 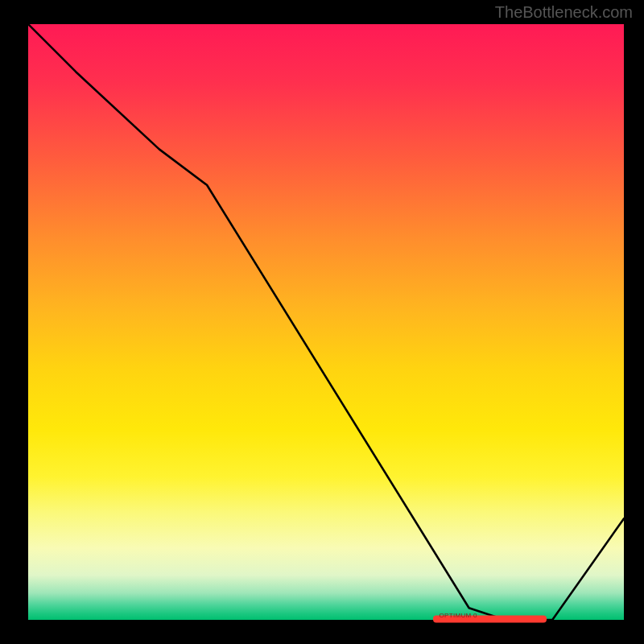 What do you see at coordinates (564, 13) in the screenshot?
I see `watermark-text: TheBottleneck.com` at bounding box center [564, 13].